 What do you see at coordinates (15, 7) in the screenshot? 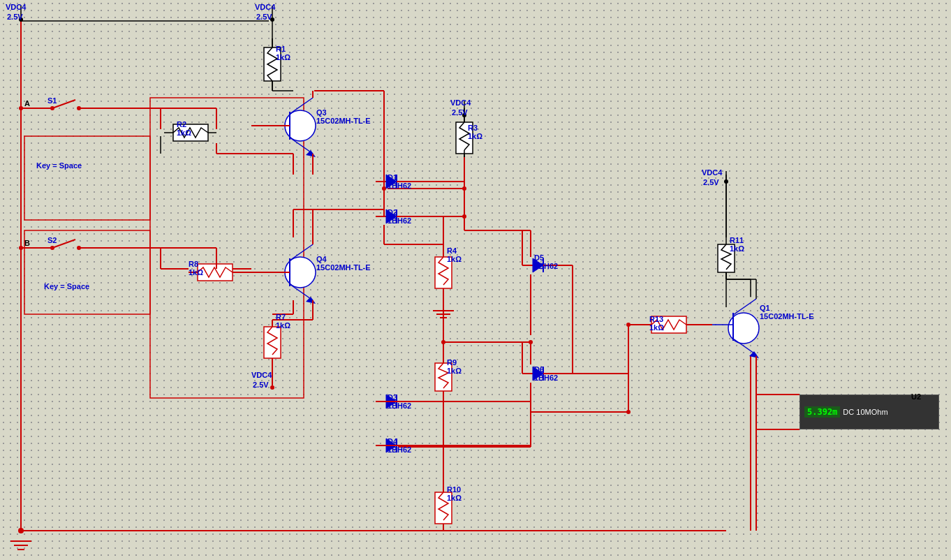
I see `vdc4-label-1: VDC4` at bounding box center [15, 7].